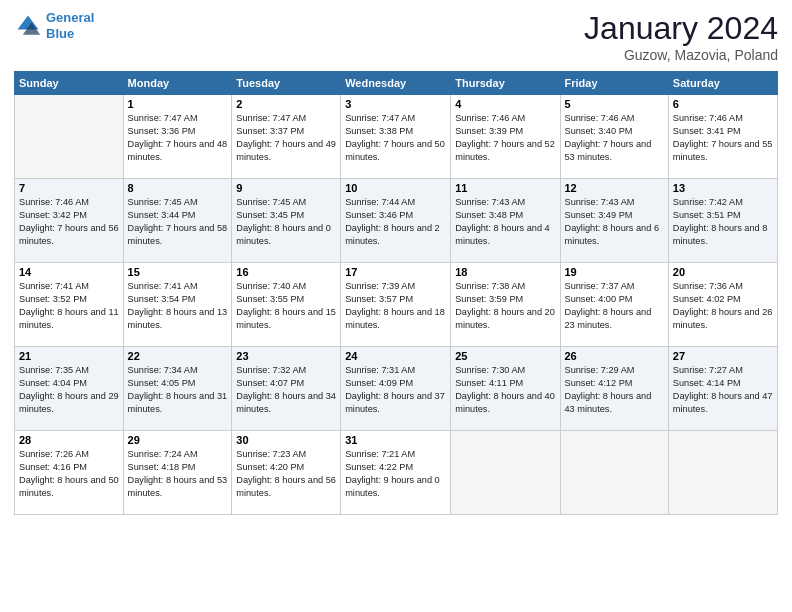  Describe the element at coordinates (69, 272) in the screenshot. I see `day-number: 14` at that location.